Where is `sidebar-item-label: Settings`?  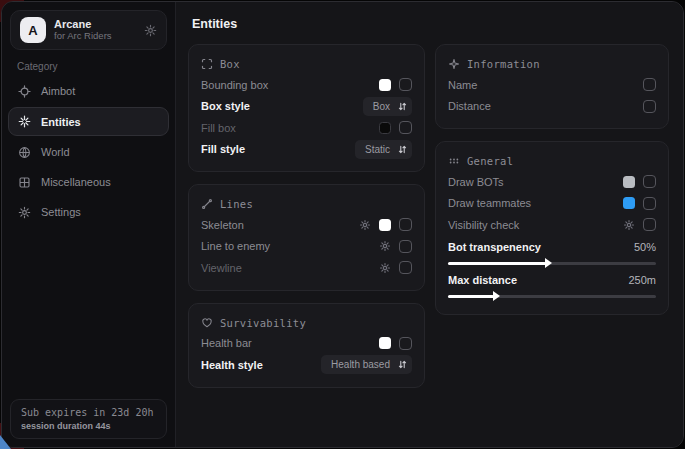
sidebar-item-label: Settings is located at coordinates (61, 212).